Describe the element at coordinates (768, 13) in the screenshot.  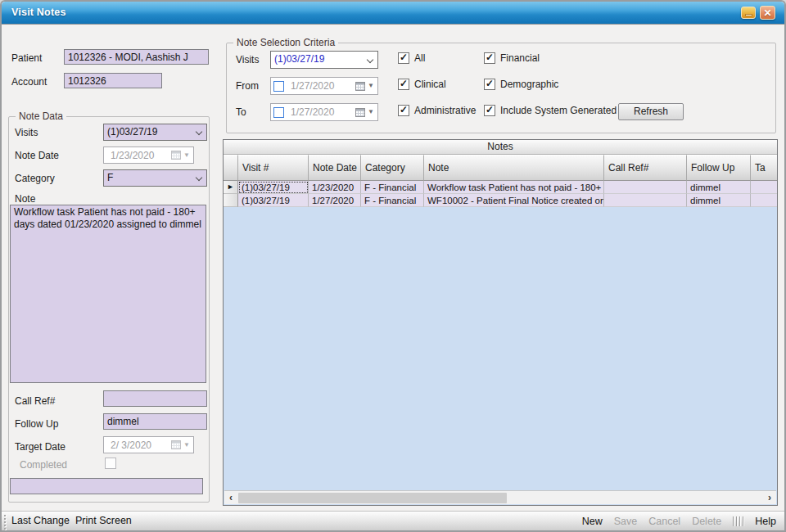
I see `close-button: ✕` at that location.